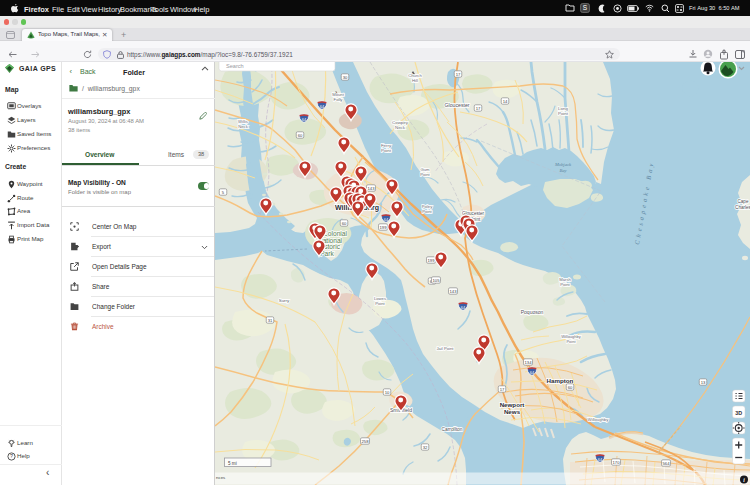  I want to click on svg-text: Poquoson, so click(532, 312).